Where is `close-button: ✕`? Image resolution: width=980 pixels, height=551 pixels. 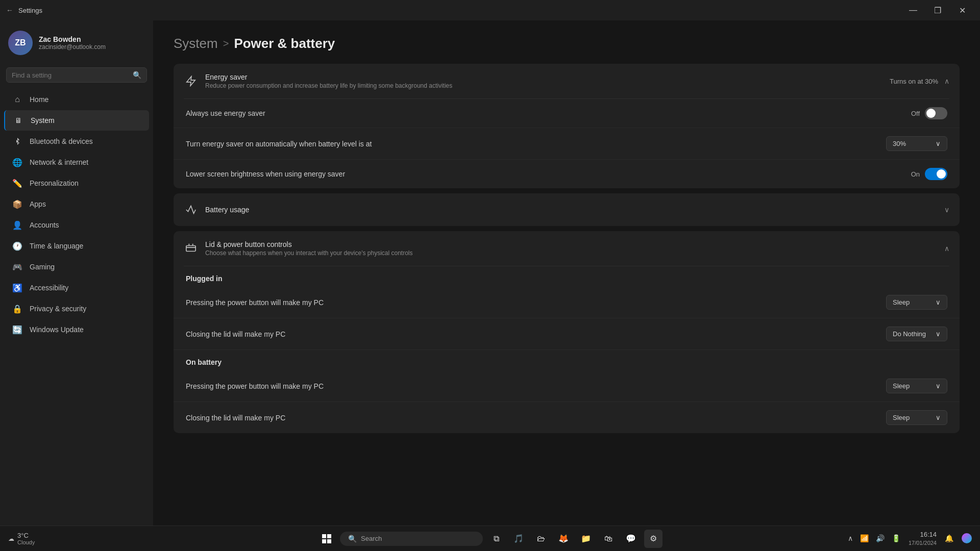
close-button: ✕ is located at coordinates (962, 10).